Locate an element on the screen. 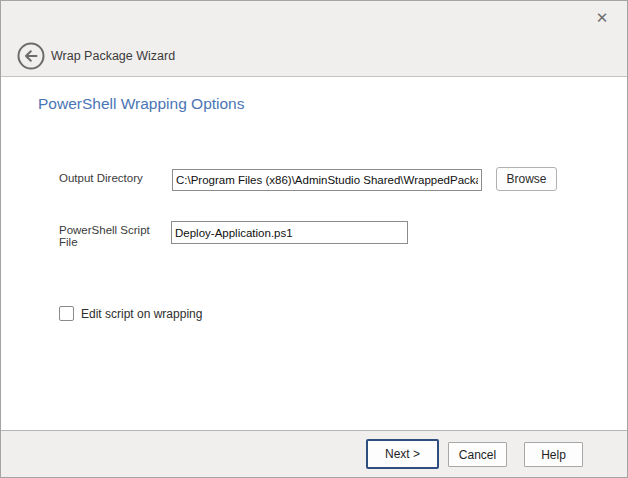  edit-script-checkbox is located at coordinates (66, 314).